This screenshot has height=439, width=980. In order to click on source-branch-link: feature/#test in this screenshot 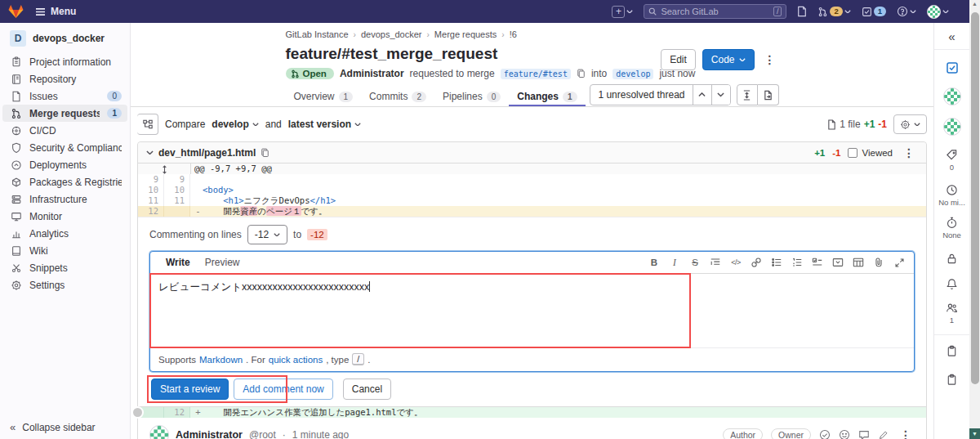, I will do `click(536, 74)`.